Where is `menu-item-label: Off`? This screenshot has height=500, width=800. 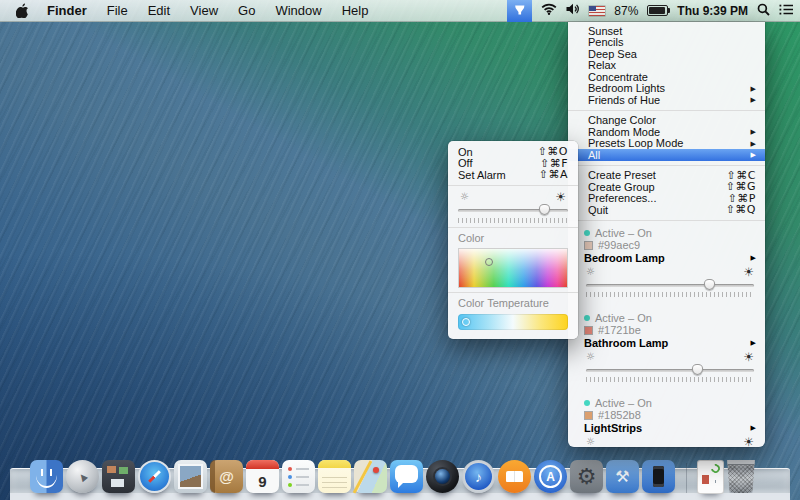
menu-item-label: Off is located at coordinates (465, 163).